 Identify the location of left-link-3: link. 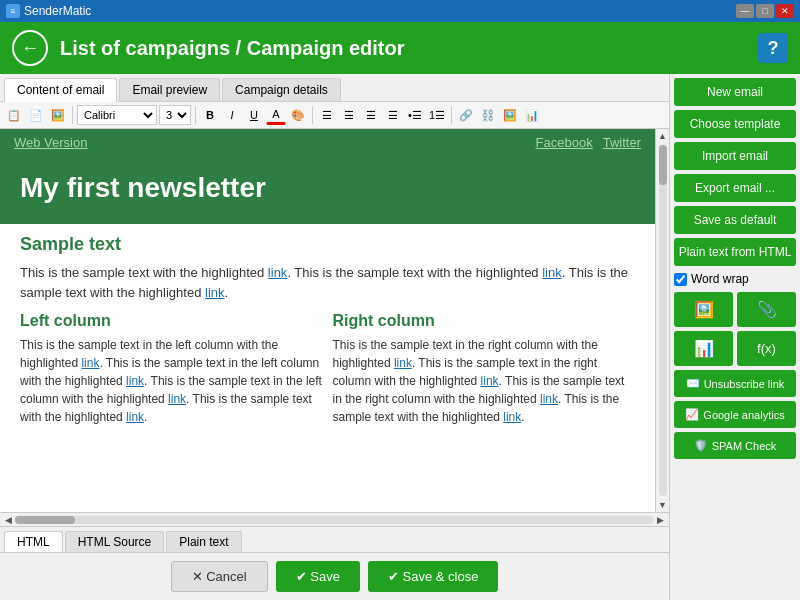
(177, 399).